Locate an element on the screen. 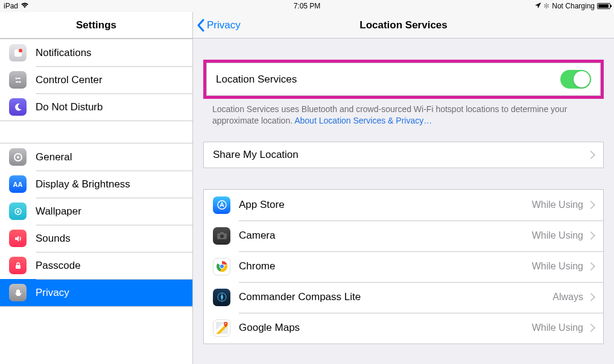 This screenshot has height=364, width=614. app-name: App Store is located at coordinates (385, 205).